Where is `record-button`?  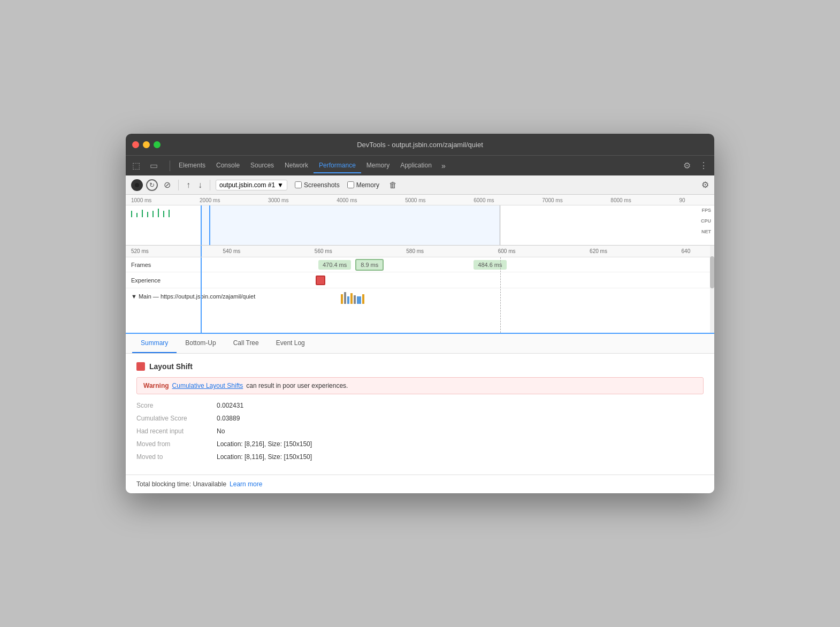
record-button is located at coordinates (137, 185).